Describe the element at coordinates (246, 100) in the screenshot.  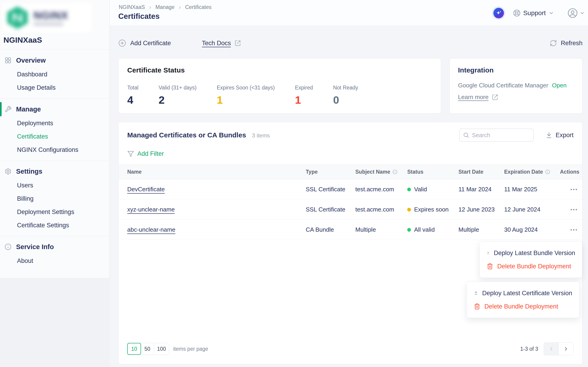
I see `stat-expires-soon-value: 1` at that location.